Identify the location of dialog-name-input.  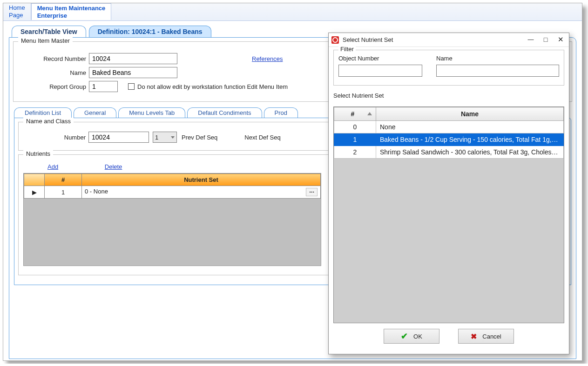
(498, 71).